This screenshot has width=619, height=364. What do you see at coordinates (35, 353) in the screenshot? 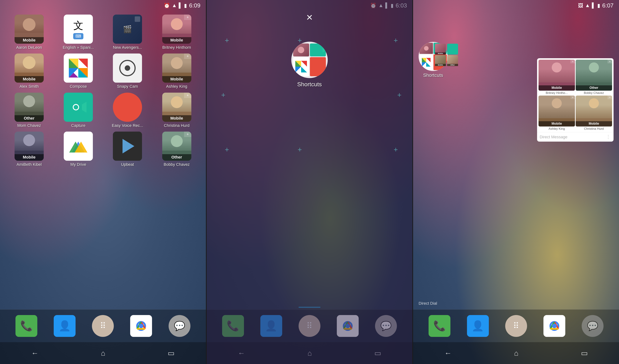
I see `back-btn-s1: ←` at bounding box center [35, 353].